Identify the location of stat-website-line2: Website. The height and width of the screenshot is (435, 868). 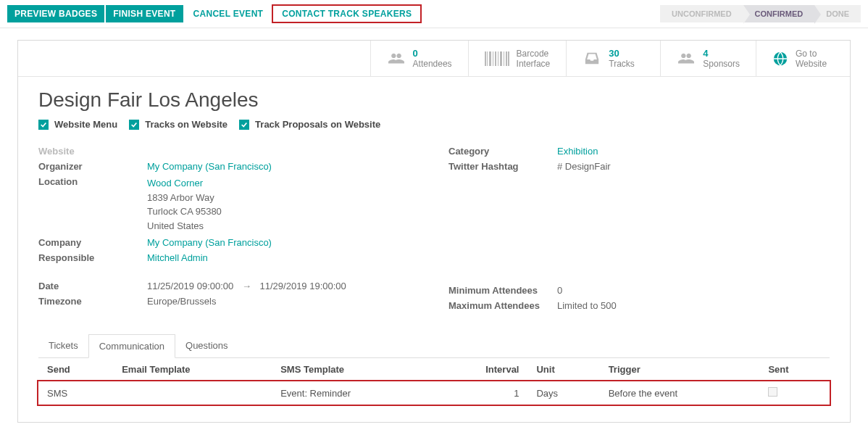
(811, 64).